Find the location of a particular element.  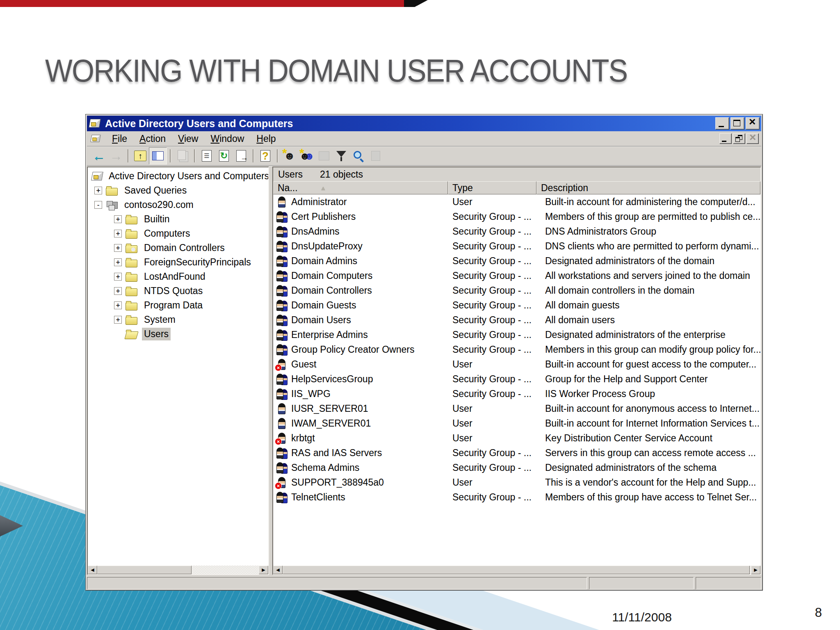

menu-item: Help is located at coordinates (266, 139).